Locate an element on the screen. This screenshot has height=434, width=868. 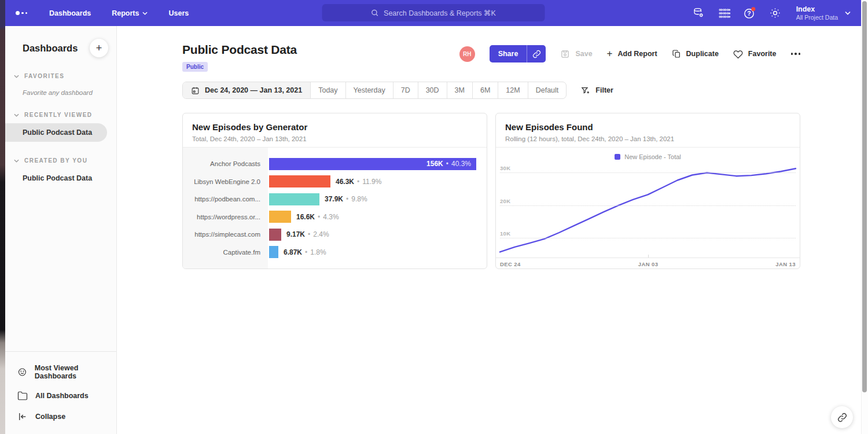
date-range-bar: Dec 24, 2020 — Jan 13, 2021 Today Yester… is located at coordinates (374, 90).